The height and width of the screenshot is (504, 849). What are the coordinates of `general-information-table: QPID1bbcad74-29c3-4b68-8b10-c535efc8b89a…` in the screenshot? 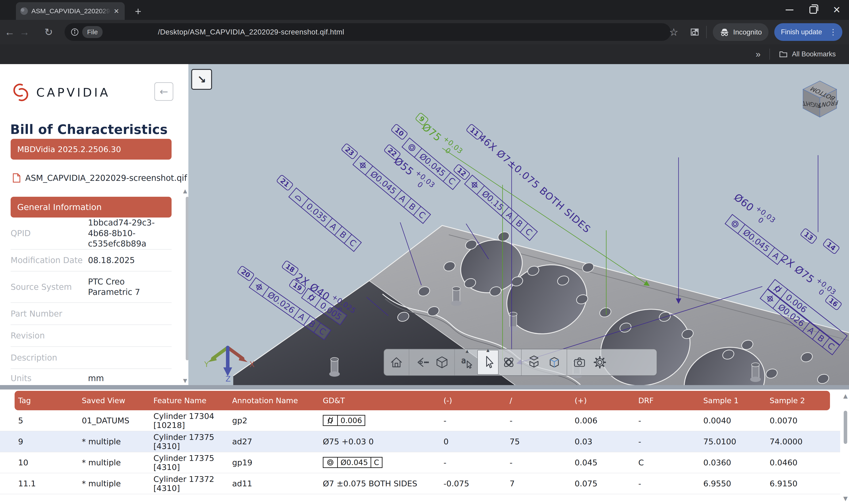 It's located at (91, 301).